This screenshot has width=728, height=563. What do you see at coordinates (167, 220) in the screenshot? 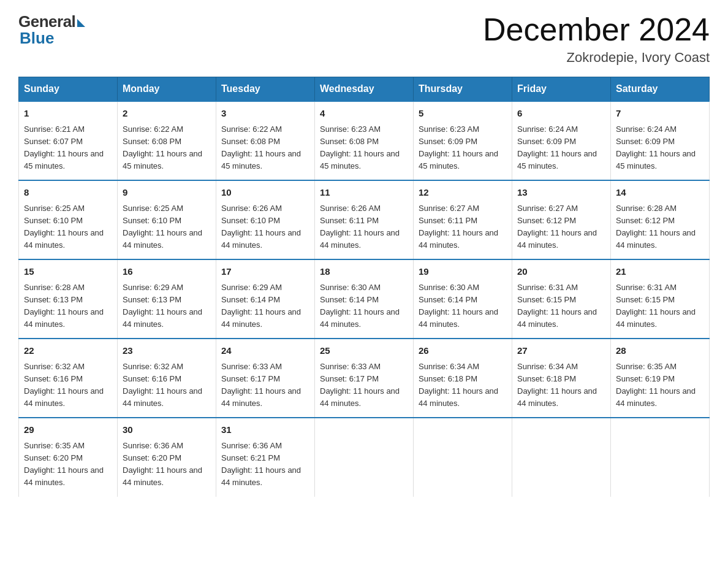
I see `calendar-day-cell: 9Sunrise: 6:25 AMSunset: 6:10 PMDaylight…` at bounding box center [167, 220].